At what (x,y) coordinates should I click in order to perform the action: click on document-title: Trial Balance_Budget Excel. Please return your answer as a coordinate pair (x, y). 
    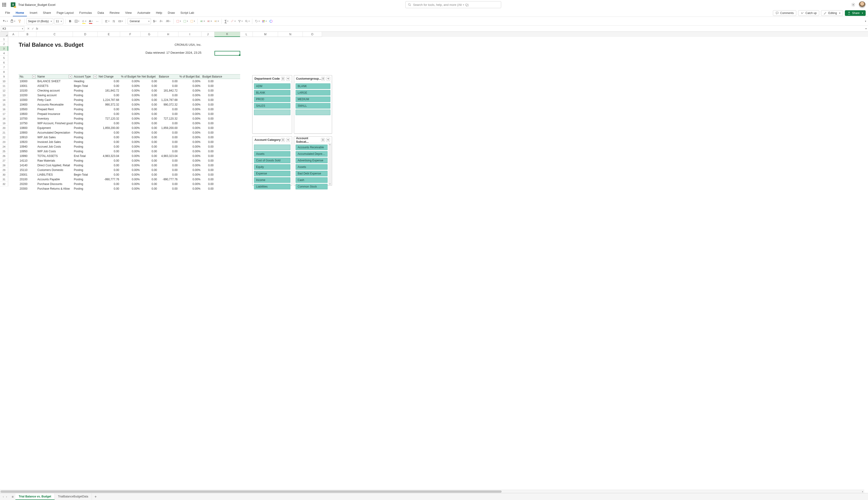
    Looking at the image, I should click on (37, 5).